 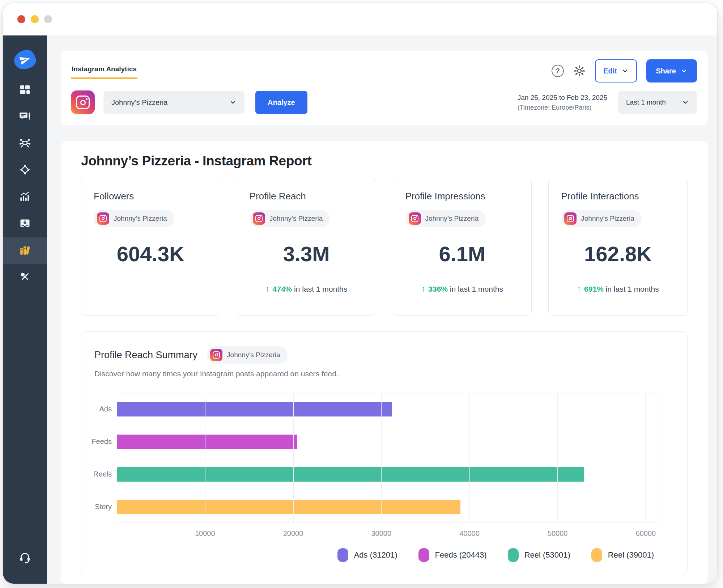 I want to click on ylabel-ads: Ads, so click(x=104, y=409).